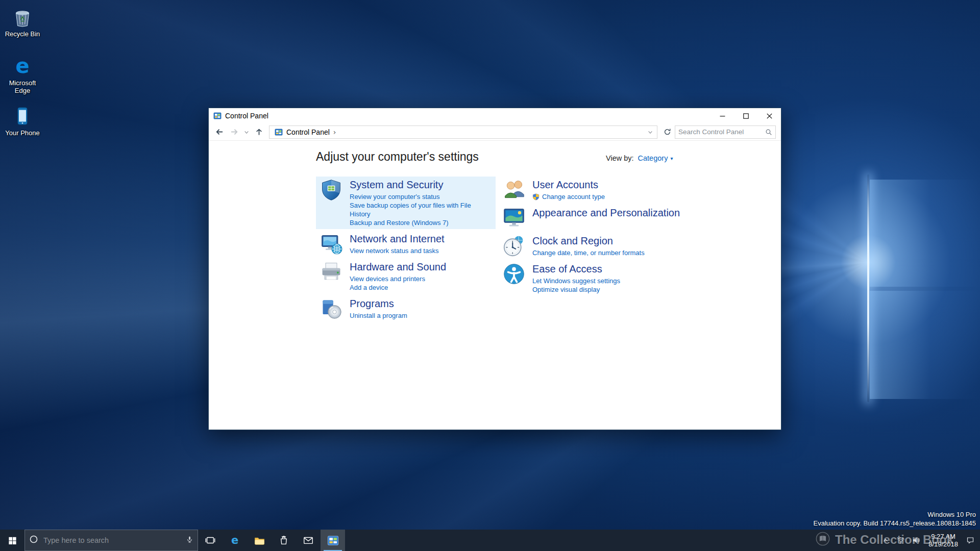 Image resolution: width=980 pixels, height=551 pixels. What do you see at coordinates (398, 288) in the screenshot?
I see `task-link: Add a device` at bounding box center [398, 288].